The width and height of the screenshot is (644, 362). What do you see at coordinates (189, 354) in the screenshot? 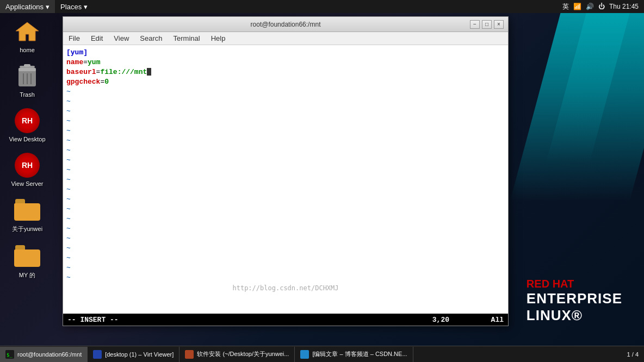
I see `taskbar-software-icon` at bounding box center [189, 354].